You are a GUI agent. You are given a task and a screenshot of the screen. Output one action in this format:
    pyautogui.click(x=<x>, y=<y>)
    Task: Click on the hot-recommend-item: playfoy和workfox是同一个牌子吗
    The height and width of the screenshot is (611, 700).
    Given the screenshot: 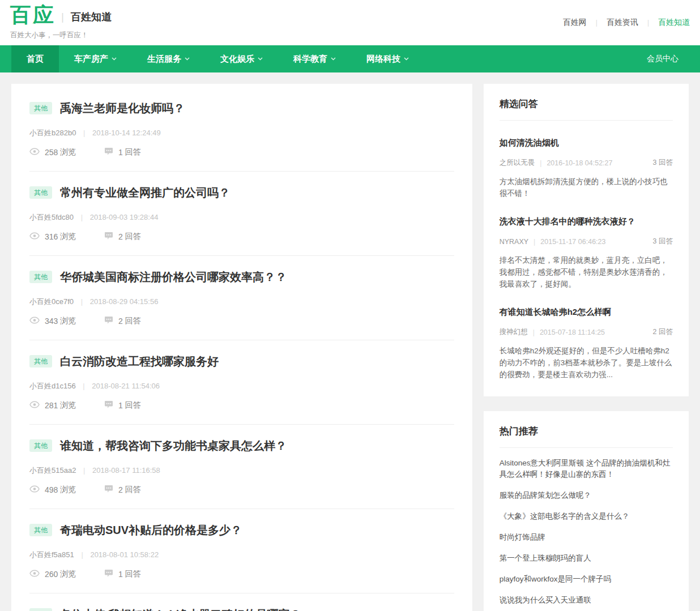 What is the action you would take?
    pyautogui.click(x=586, y=579)
    